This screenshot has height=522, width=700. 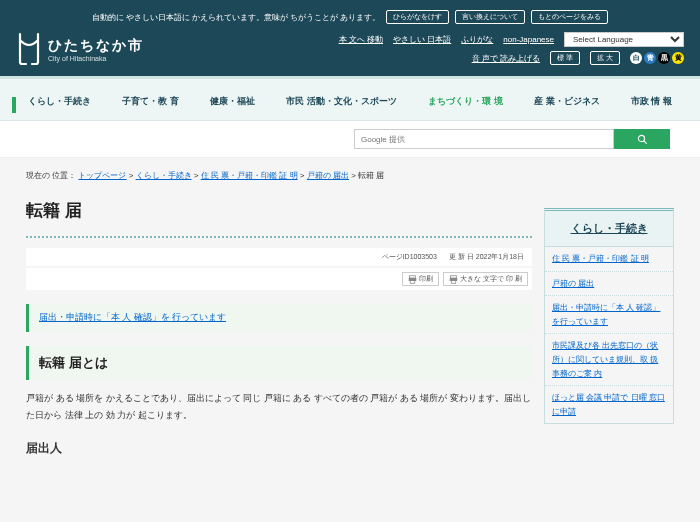 What do you see at coordinates (606, 314) in the screenshot?
I see `side-link-honnin: 届出・申請時に「本 人 確認」を行っています` at bounding box center [606, 314].